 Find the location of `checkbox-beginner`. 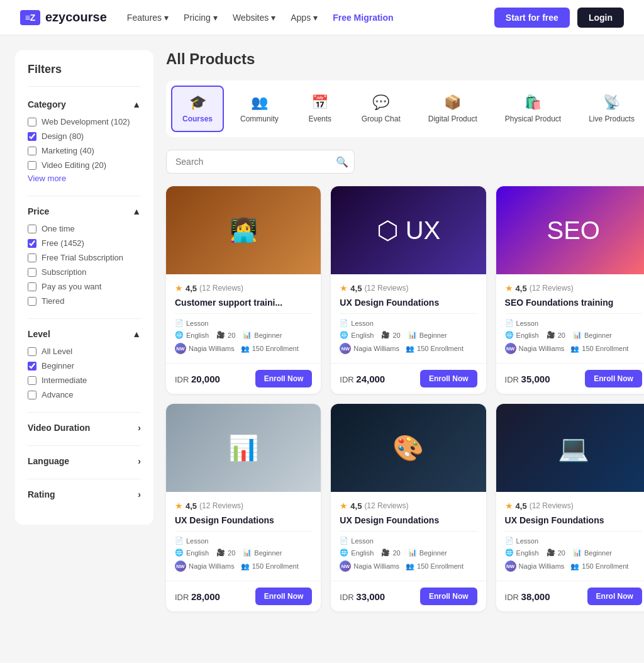

checkbox-beginner is located at coordinates (32, 366).